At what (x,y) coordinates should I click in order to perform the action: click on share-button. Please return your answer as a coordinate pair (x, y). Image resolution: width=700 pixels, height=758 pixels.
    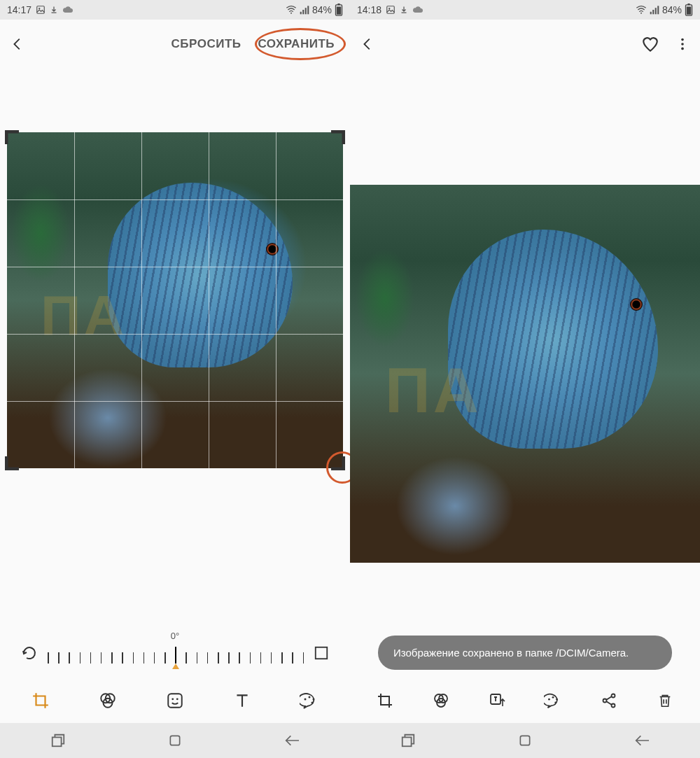
    Looking at the image, I should click on (609, 701).